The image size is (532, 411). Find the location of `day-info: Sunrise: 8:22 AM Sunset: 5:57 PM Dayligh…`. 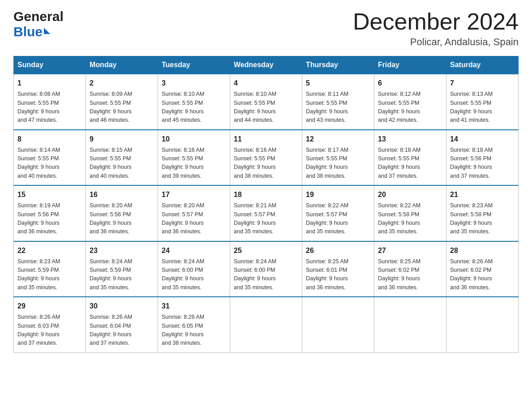

day-info: Sunrise: 8:22 AM Sunset: 5:57 PM Dayligh… is located at coordinates (338, 219).